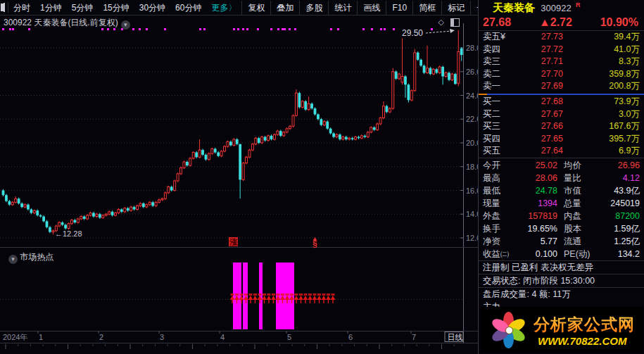  What do you see at coordinates (189, 8) in the screenshot?
I see `period-tab: 60分钟` at bounding box center [189, 8].